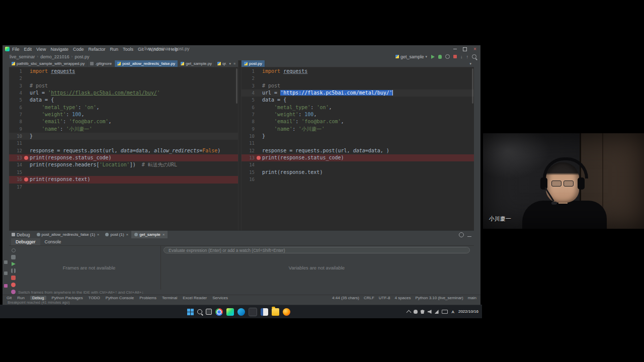  What do you see at coordinates (253, 312) in the screenshot?
I see `taskbar-terminal-button` at bounding box center [253, 312].